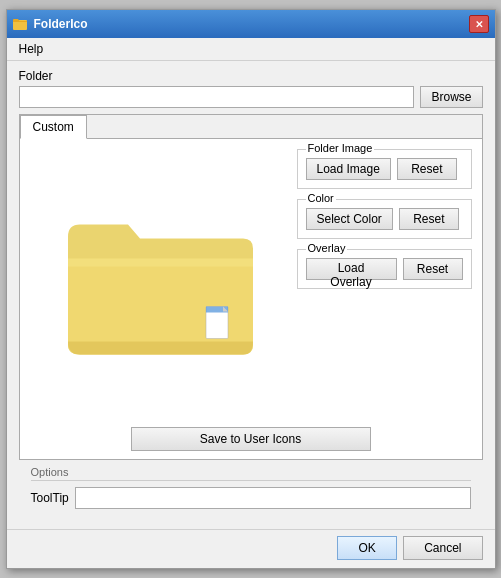 The width and height of the screenshot is (501, 578). What do you see at coordinates (251, 474) in the screenshot?
I see `options-label: Options` at bounding box center [251, 474].